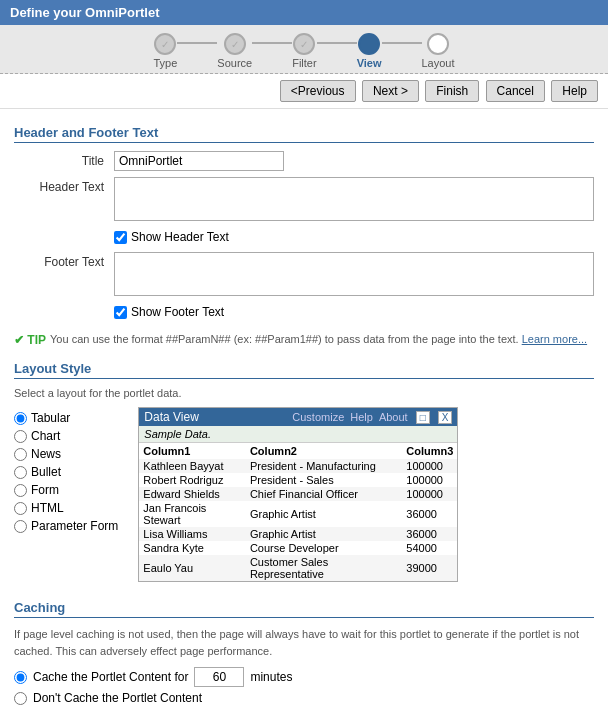  I want to click on show-footer-row: Show Footer Text, so click(354, 312).